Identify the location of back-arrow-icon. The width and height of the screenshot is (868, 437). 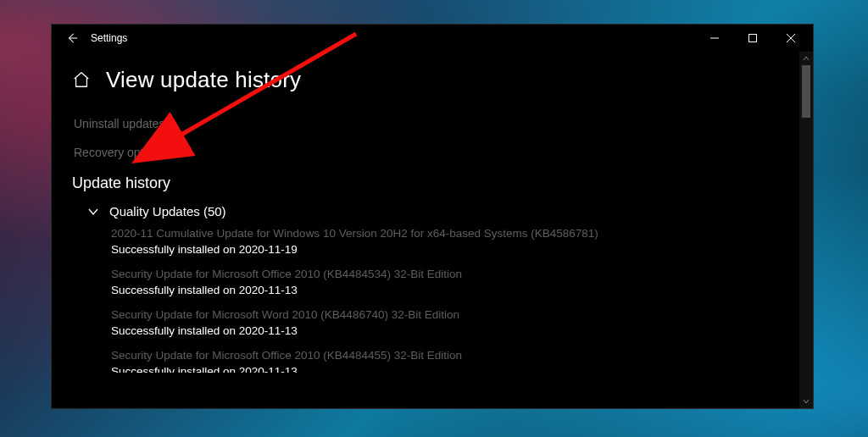
(72, 38).